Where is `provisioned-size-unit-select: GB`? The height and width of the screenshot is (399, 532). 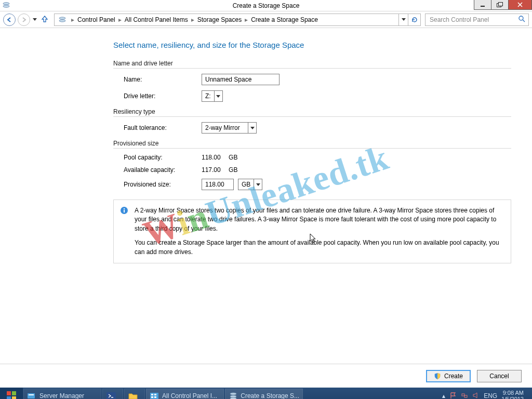
provisioned-size-unit-select: GB is located at coordinates (250, 184).